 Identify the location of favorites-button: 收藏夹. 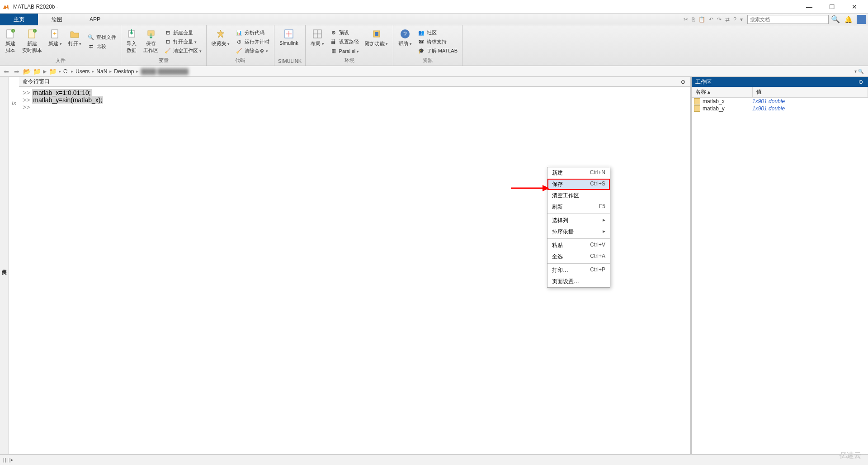
(221, 42).